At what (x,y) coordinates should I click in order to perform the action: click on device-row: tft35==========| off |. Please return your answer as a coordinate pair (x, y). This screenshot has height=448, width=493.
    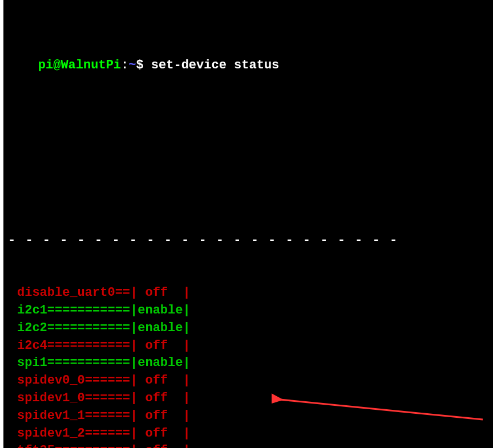
    Looking at the image, I should click on (248, 445).